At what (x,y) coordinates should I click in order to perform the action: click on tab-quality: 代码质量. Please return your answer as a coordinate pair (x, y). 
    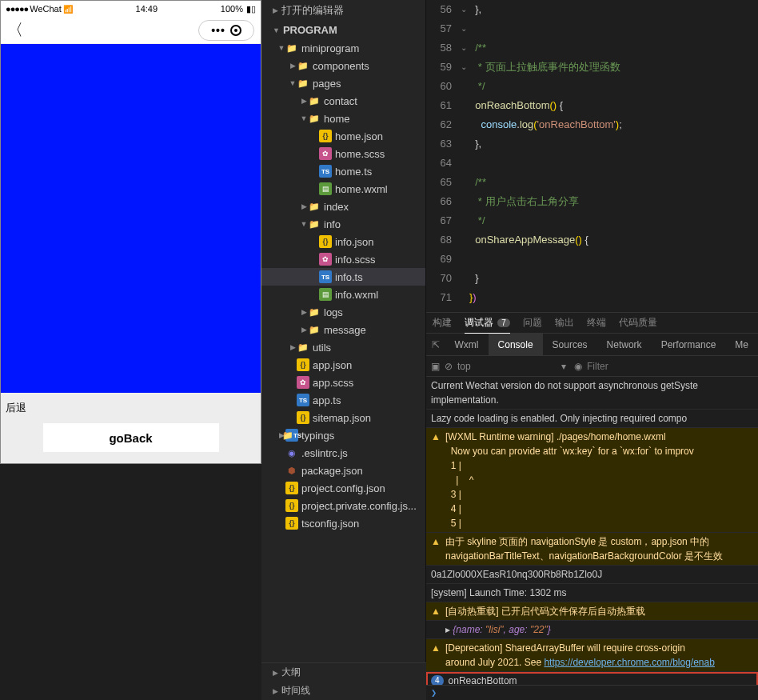
    Looking at the image, I should click on (638, 323).